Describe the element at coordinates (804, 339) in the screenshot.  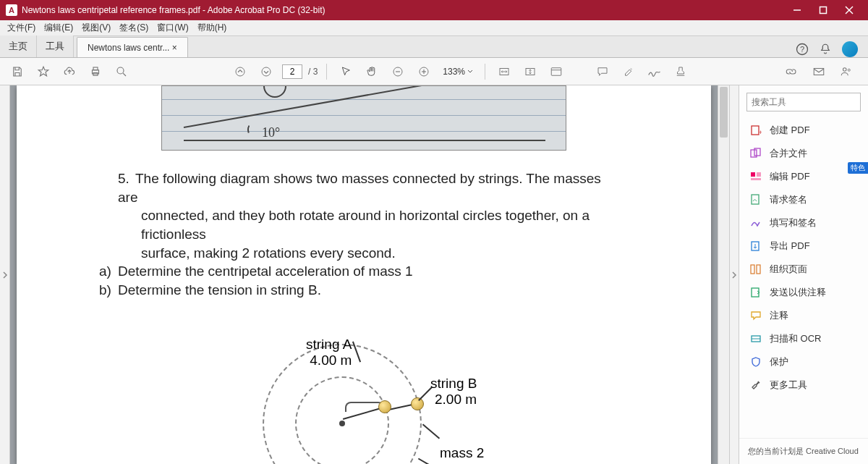
I see `tool-scan-ocr: 扫描和 OCR` at that location.